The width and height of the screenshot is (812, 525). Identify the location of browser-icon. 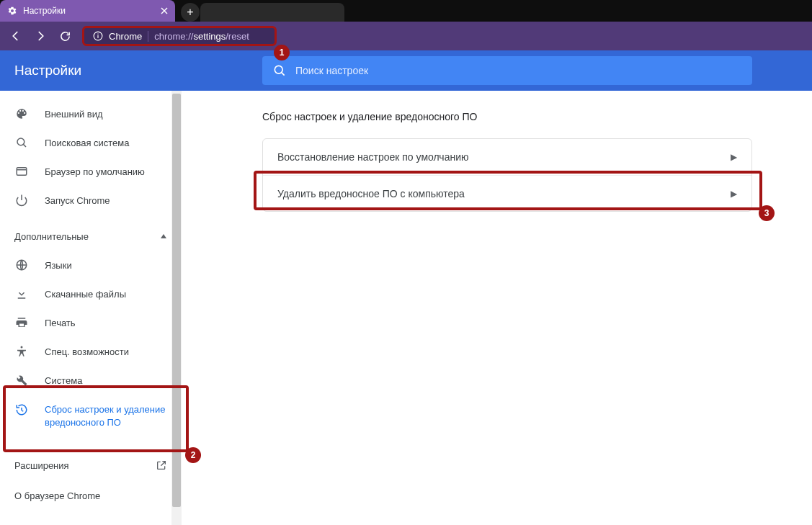
(22, 171).